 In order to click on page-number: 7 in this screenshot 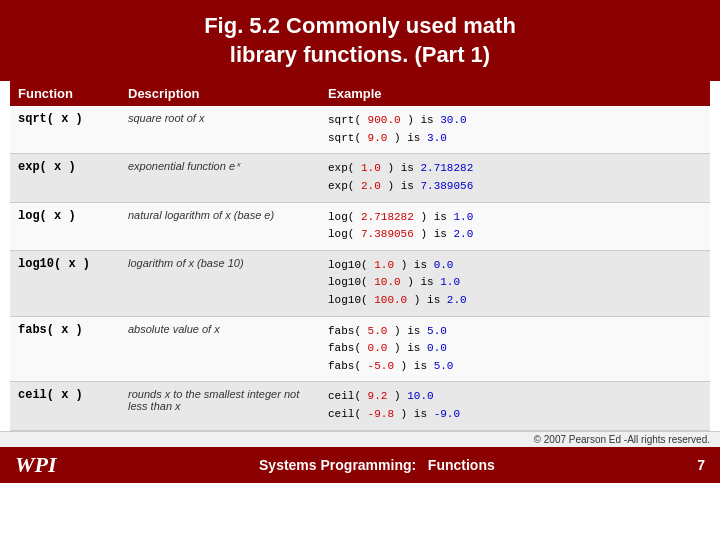, I will do `click(701, 465)`.